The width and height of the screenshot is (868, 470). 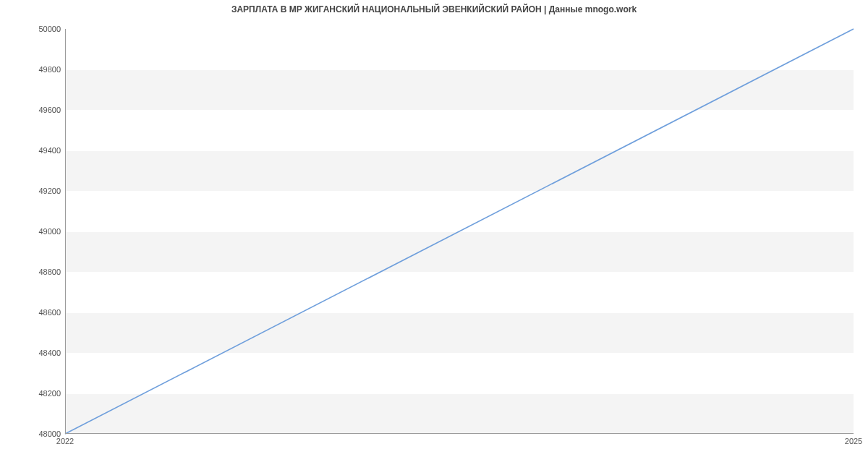 What do you see at coordinates (459, 434) in the screenshot?
I see `x-axis-line` at bounding box center [459, 434].